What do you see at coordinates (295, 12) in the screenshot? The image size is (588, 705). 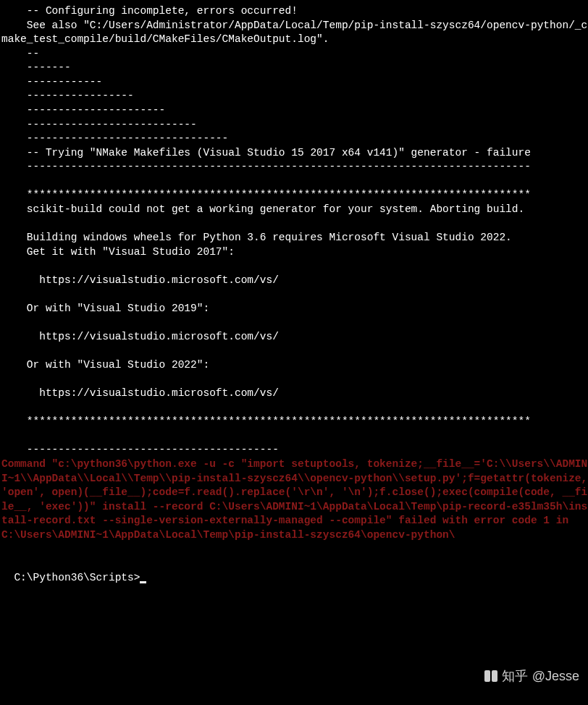 I see `terminal-line: -- Configuring incomplete, errors occurr…` at bounding box center [295, 12].